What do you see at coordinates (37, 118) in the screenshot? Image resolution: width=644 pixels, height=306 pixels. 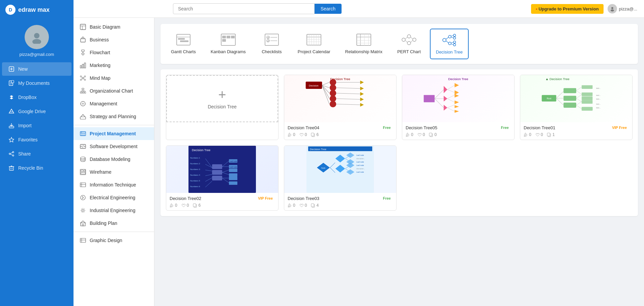 I see `sidebar-navigation: New My Documents DropBox Google Drive Im…` at bounding box center [37, 118].